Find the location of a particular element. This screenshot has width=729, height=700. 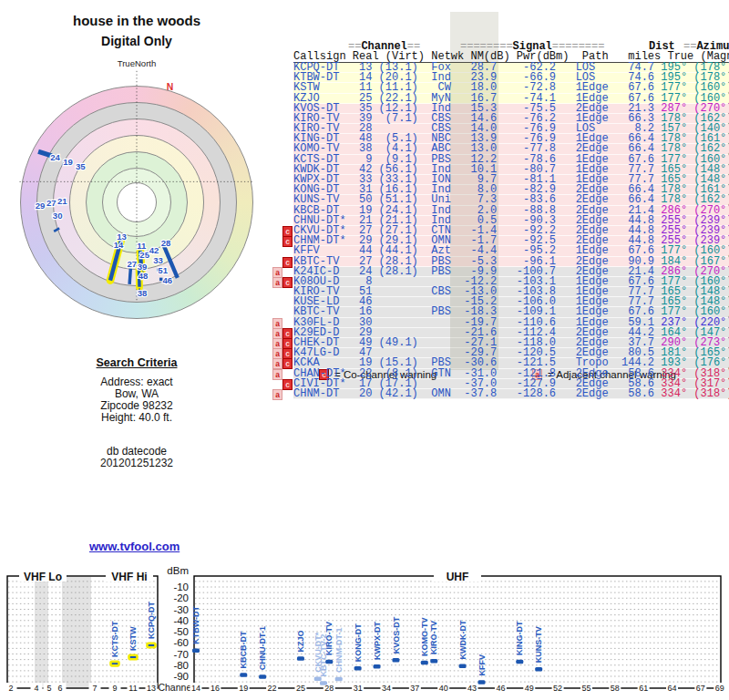

channel-tick-label: 69 is located at coordinates (720, 688).